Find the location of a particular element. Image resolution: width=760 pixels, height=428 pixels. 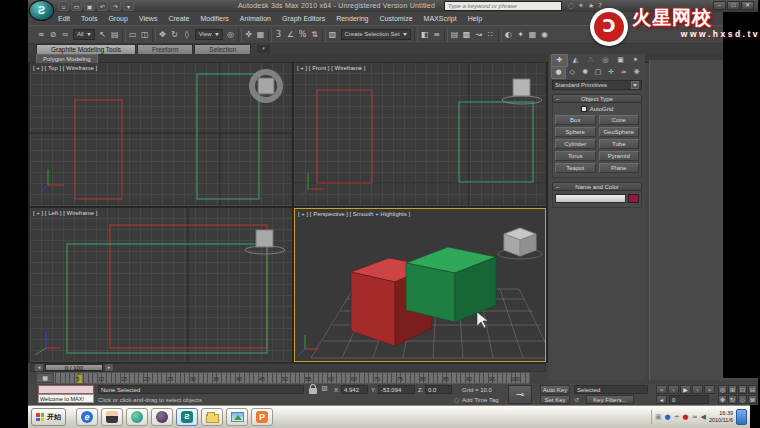

viewport-top-label: [ + ] [ Top ] [ Wireframe ] is located at coordinates (65, 68).